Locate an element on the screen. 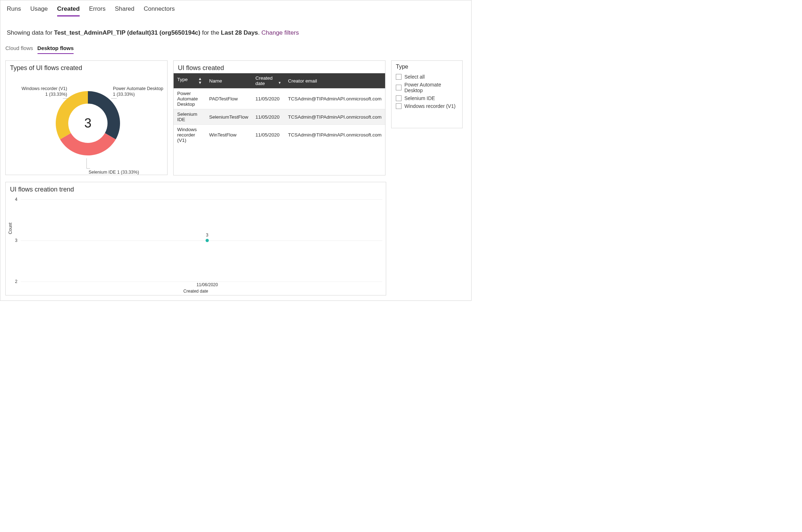 The image size is (802, 532). filter-option-label: Windows recorder (V1) is located at coordinates (430, 106).